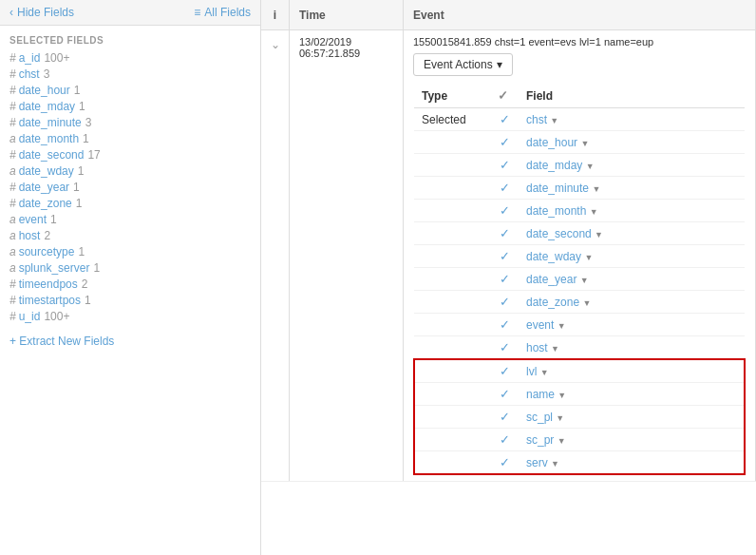 Image resolution: width=756 pixels, height=555 pixels. I want to click on field-item: #u_id100+, so click(130, 316).